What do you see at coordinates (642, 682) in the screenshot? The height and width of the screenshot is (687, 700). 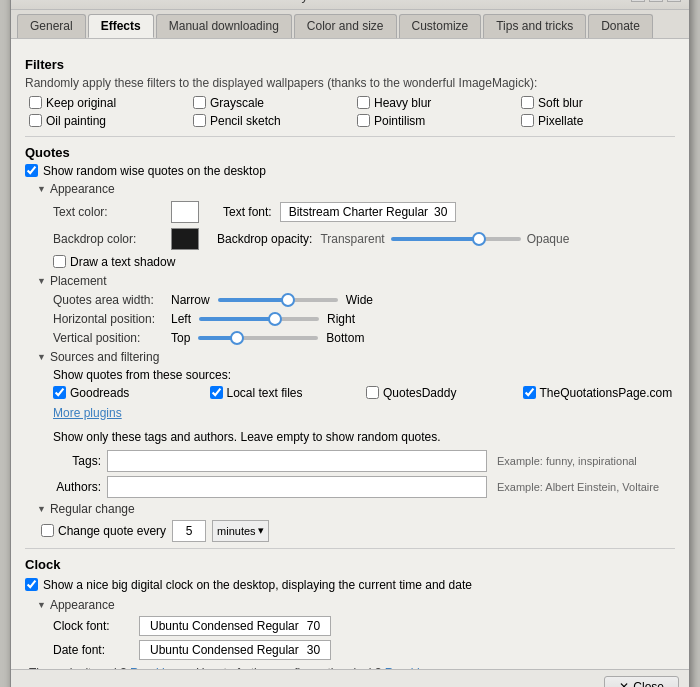 I see `close-button: ✕ Close` at bounding box center [642, 682].